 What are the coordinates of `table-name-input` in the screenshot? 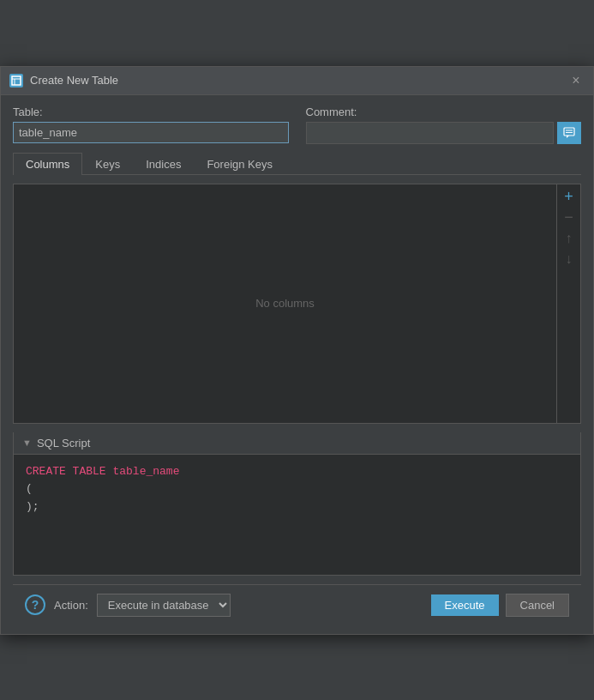 It's located at (151, 132).